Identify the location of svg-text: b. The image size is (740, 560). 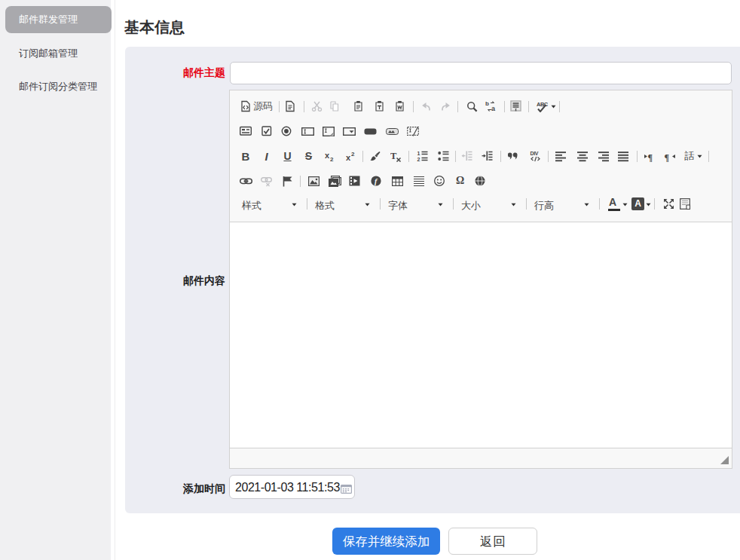
(487, 104).